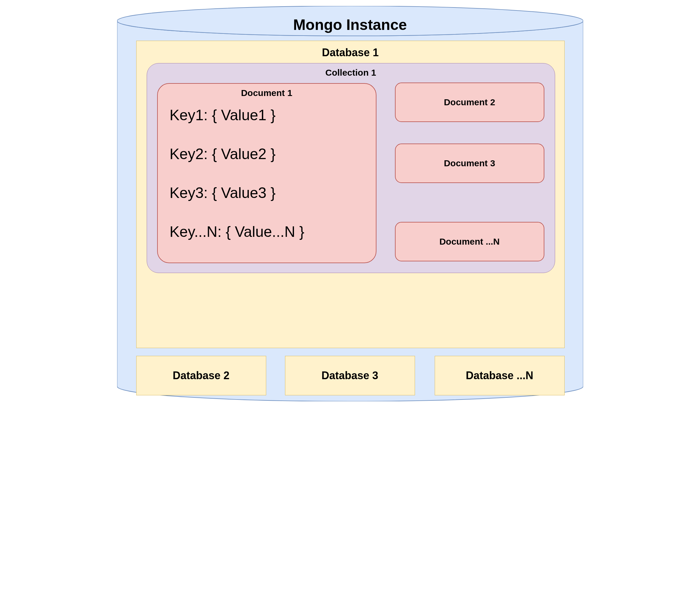 Image resolution: width=700 pixels, height=593 pixels. What do you see at coordinates (350, 376) in the screenshot?
I see `database-3-label: Database 3` at bounding box center [350, 376].